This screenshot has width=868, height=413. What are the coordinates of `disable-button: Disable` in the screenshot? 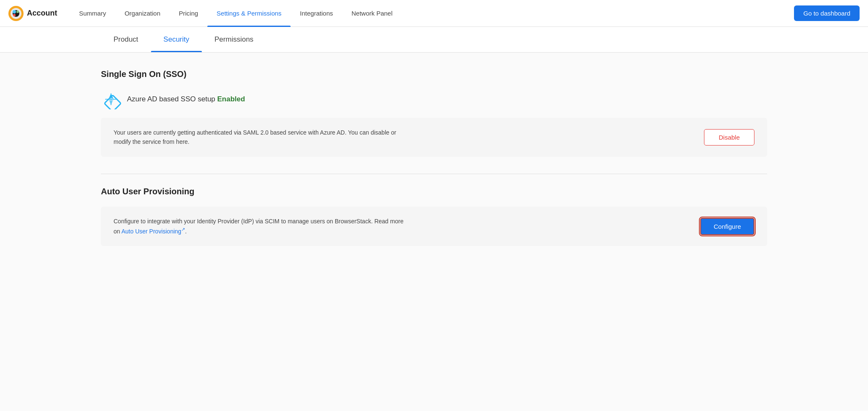 It's located at (729, 137).